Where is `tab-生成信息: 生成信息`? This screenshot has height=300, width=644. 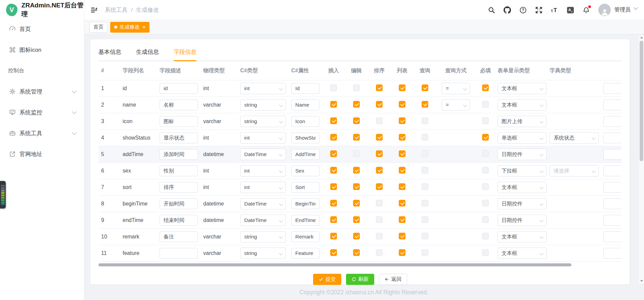
tab-生成信息: 生成信息 is located at coordinates (147, 54).